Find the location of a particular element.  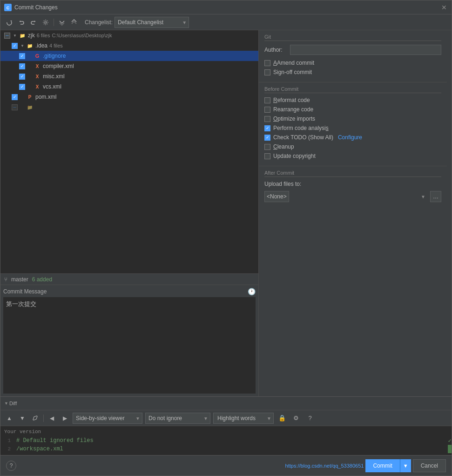

diff-forward-button: ▶ is located at coordinates (65, 418).